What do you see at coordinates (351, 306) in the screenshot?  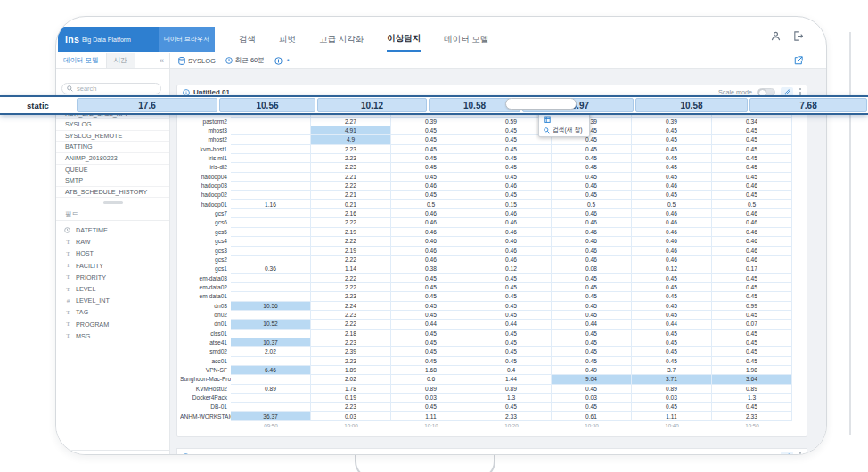 I see `heatmap-cell: 2.24` at bounding box center [351, 306].